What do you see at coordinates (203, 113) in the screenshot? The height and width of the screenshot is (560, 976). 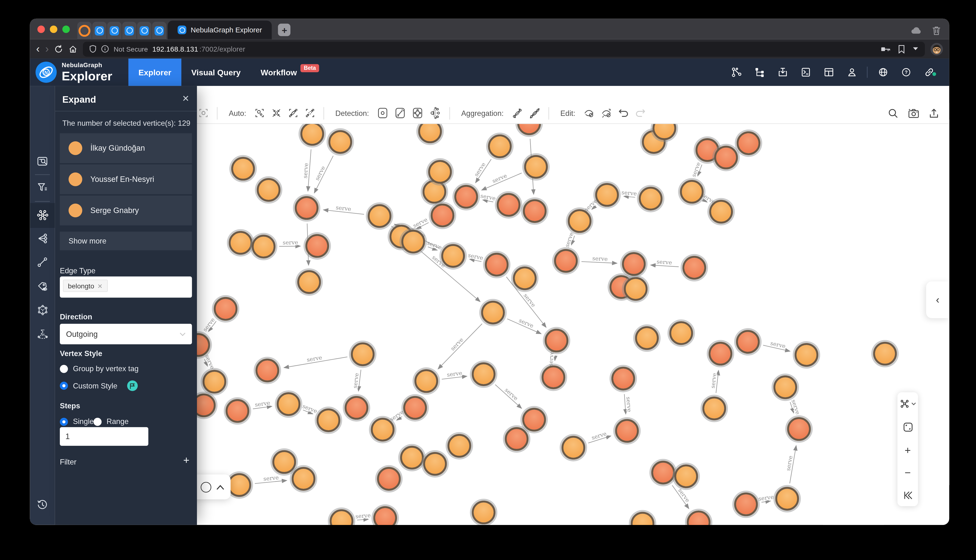 I see `partial-tool-icon` at bounding box center [203, 113].